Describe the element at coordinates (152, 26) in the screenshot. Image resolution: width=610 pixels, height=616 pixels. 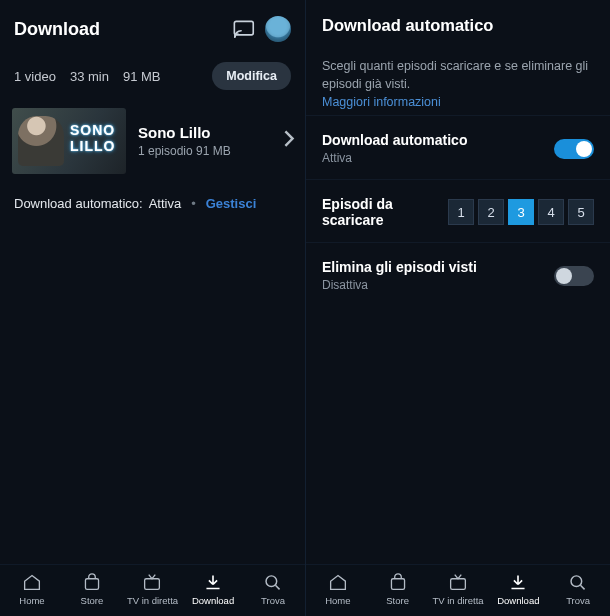
I see `header: Download` at that location.